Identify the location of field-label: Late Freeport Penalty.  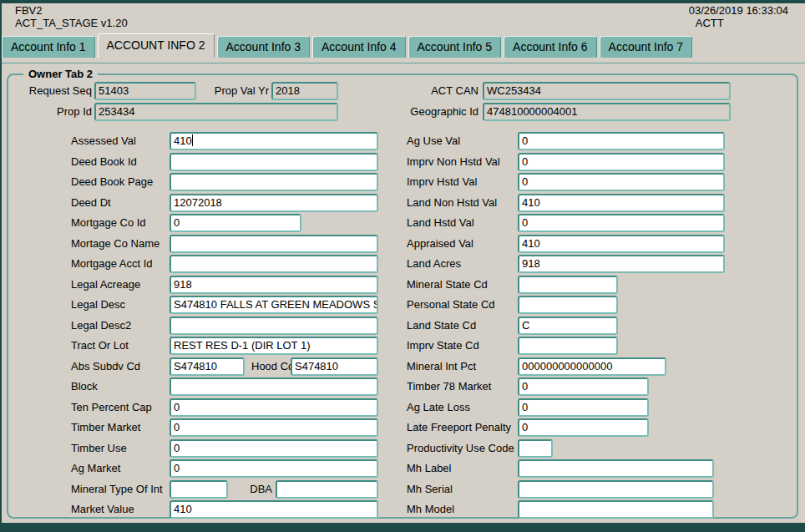
(459, 428).